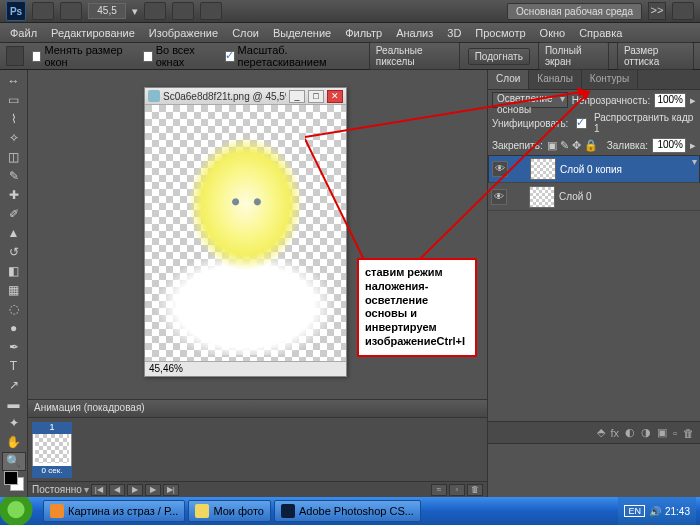  Describe the element at coordinates (553, 33) in the screenshot. I see `menu-window: Окно` at that location.